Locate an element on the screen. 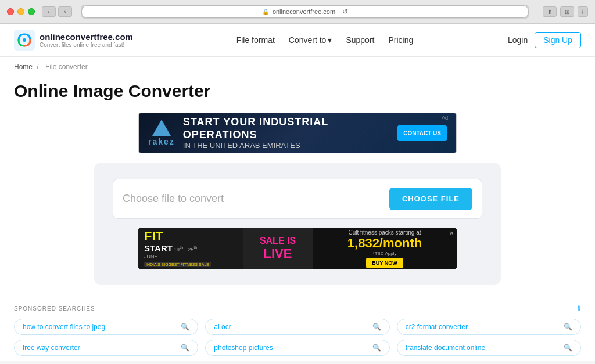  logo-name: onlineconvertfree.com is located at coordinates (86, 37).